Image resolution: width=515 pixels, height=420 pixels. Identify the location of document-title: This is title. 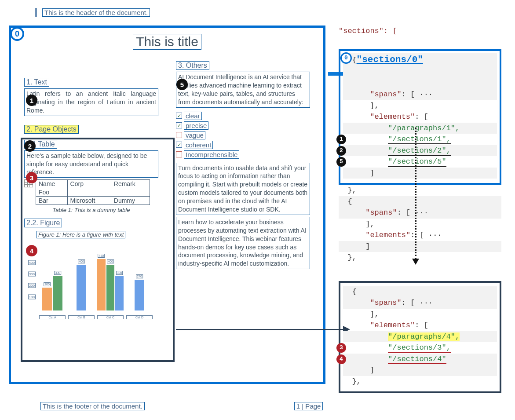
(167, 42).